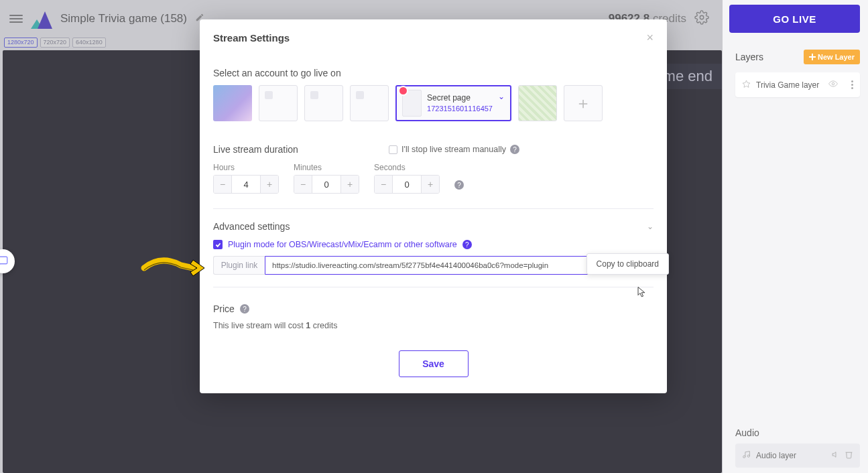 This screenshot has width=868, height=473. Describe the element at coordinates (776, 456) in the screenshot. I see `audio-layer-name: Audio layer` at that location.